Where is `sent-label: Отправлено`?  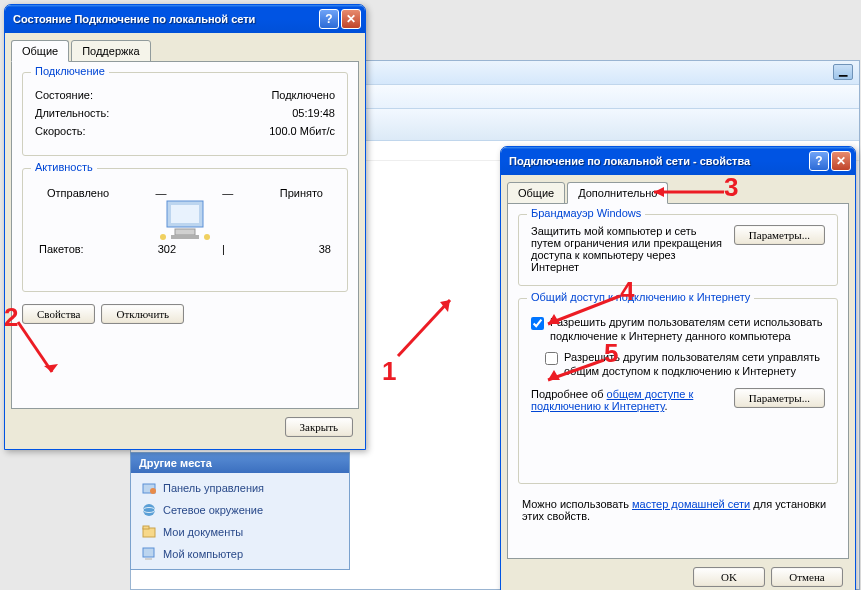 sent-label: Отправлено is located at coordinates (78, 193).